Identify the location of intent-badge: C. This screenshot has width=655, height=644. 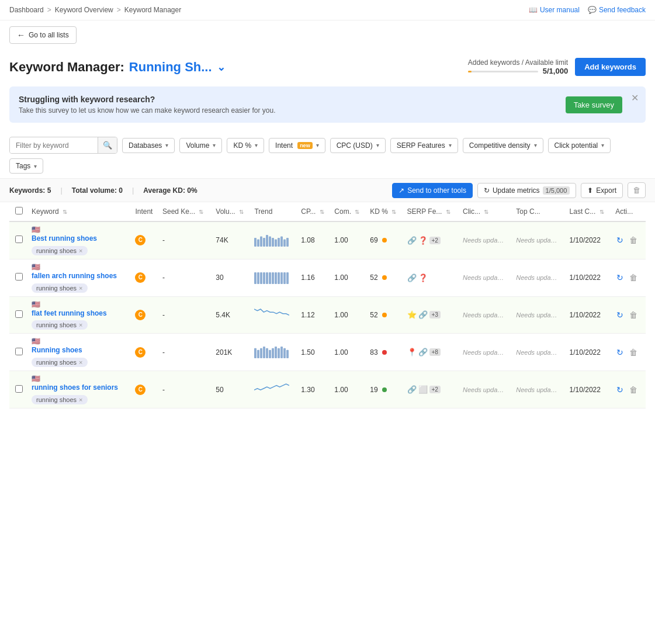
(140, 240).